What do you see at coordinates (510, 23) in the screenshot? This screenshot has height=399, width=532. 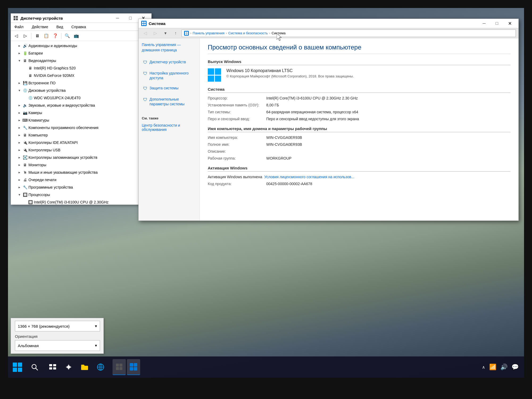 I see `sys-close-btn: ✕` at bounding box center [510, 23].